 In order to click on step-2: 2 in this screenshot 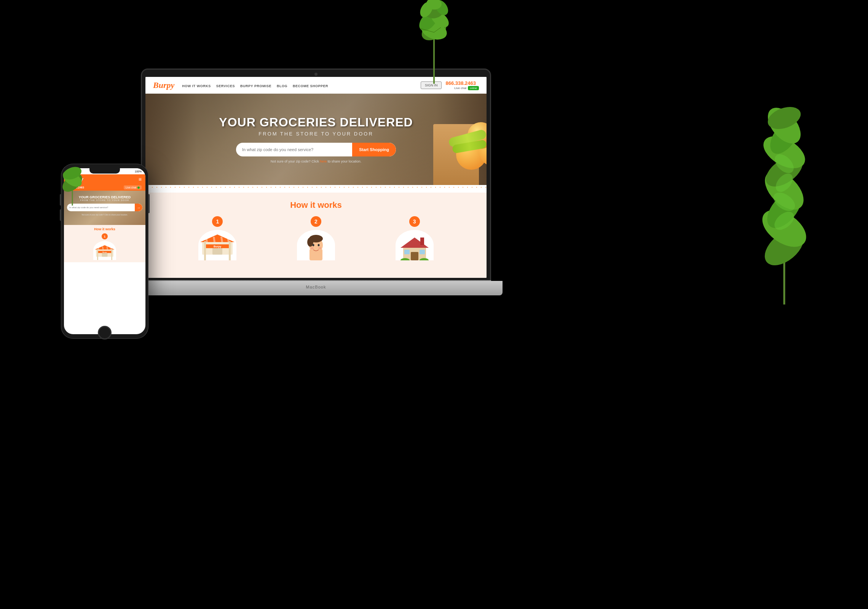, I will do `click(316, 238)`.